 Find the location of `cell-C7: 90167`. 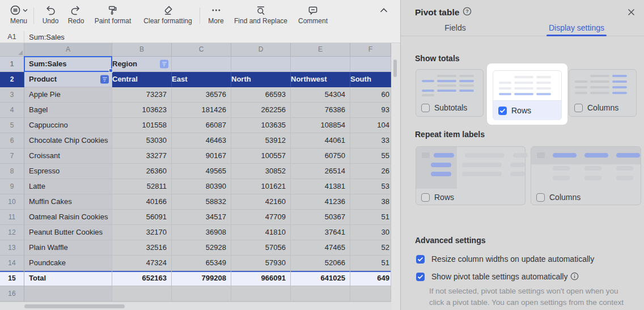

cell-C7: 90167 is located at coordinates (202, 156).